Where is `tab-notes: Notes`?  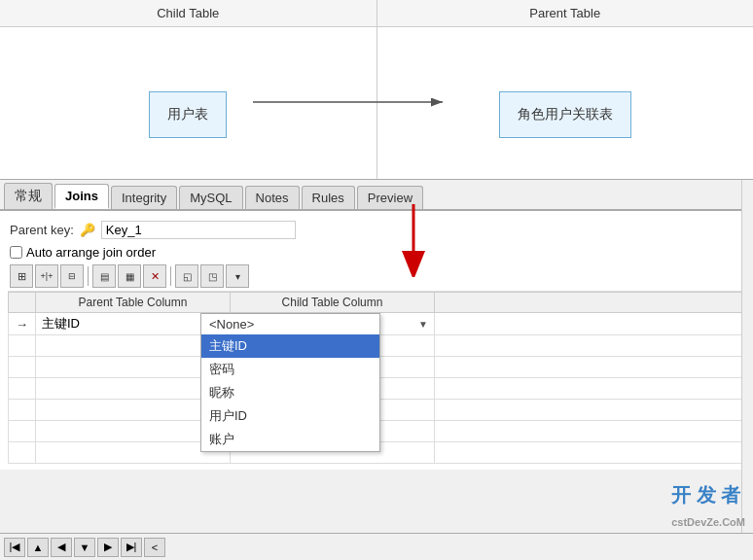
tab-notes: Notes is located at coordinates (272, 197).